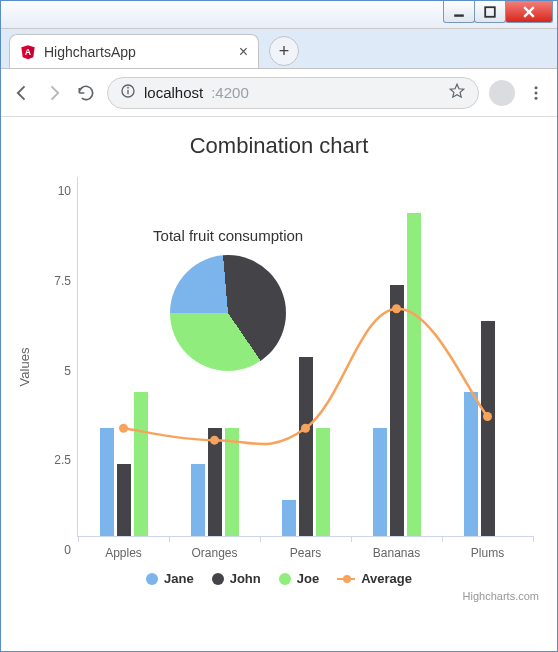 The height and width of the screenshot is (652, 558). I want to click on y-axis-label: Values, so click(24, 368).